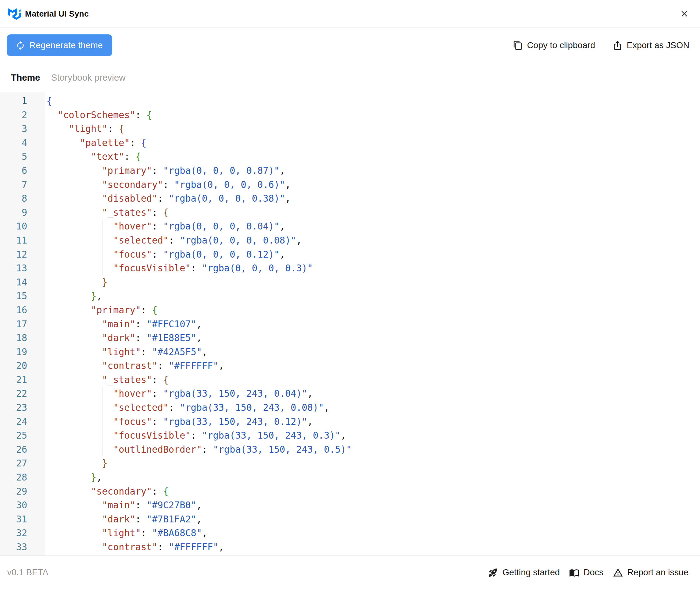  What do you see at coordinates (651, 45) in the screenshot?
I see `export-as-json-button: Export as JSON` at bounding box center [651, 45].